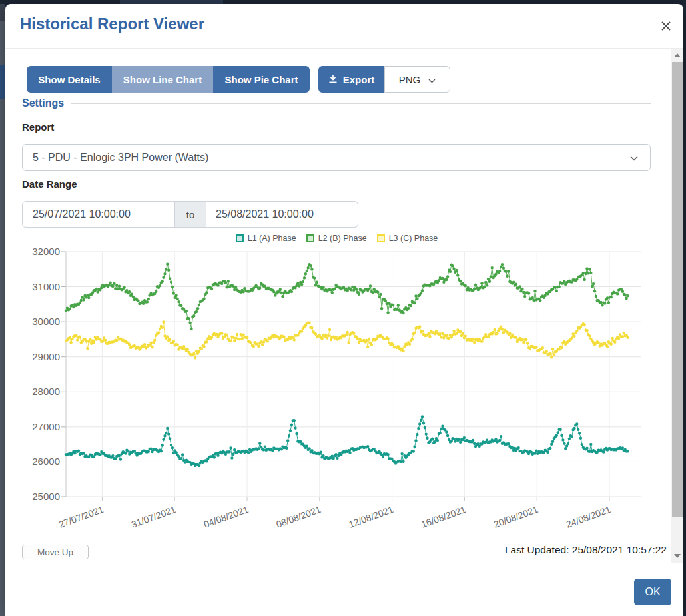 This screenshot has width=686, height=616. Describe the element at coordinates (46, 497) in the screenshot. I see `svg-text: 25000` at that location.